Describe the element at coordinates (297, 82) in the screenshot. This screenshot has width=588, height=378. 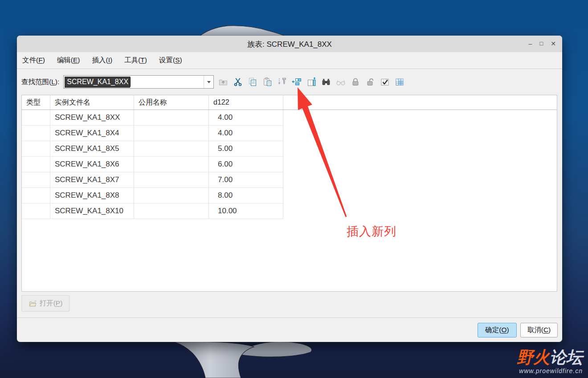
I see `insert-column-icon` at that location.